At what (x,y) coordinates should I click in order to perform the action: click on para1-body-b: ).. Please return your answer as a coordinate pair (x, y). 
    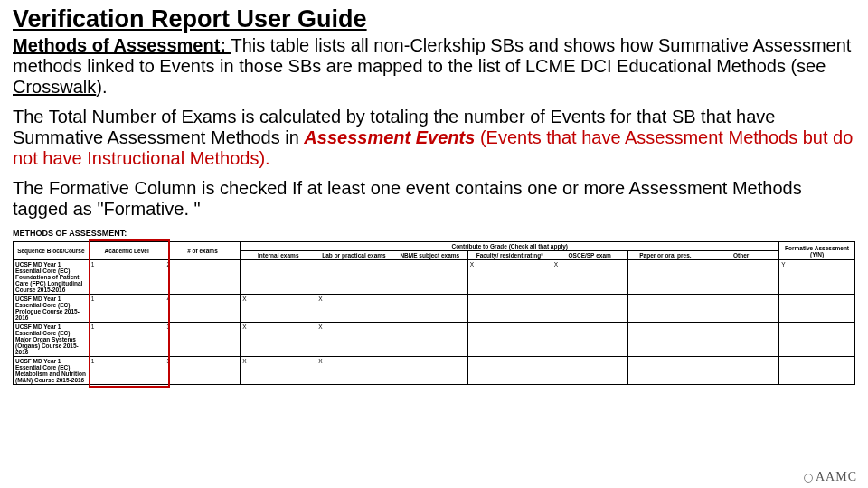
    Looking at the image, I should click on (101, 87).